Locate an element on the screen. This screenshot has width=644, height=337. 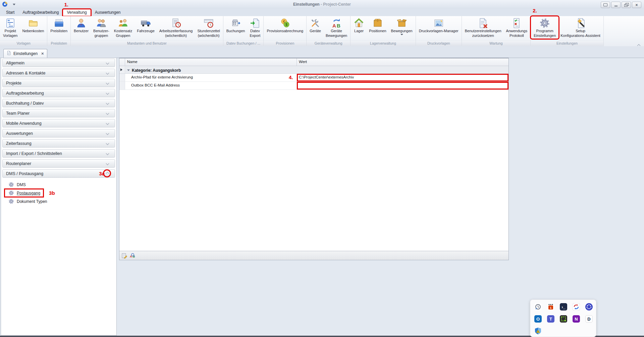
find-ab-icon: AB is located at coordinates (133, 256).